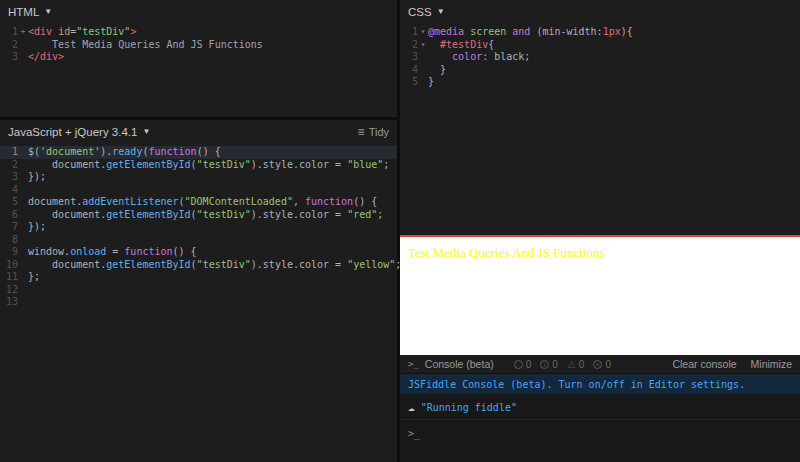  Describe the element at coordinates (600, 58) in the screenshot. I see `code-line: 3 color: black;` at that location.